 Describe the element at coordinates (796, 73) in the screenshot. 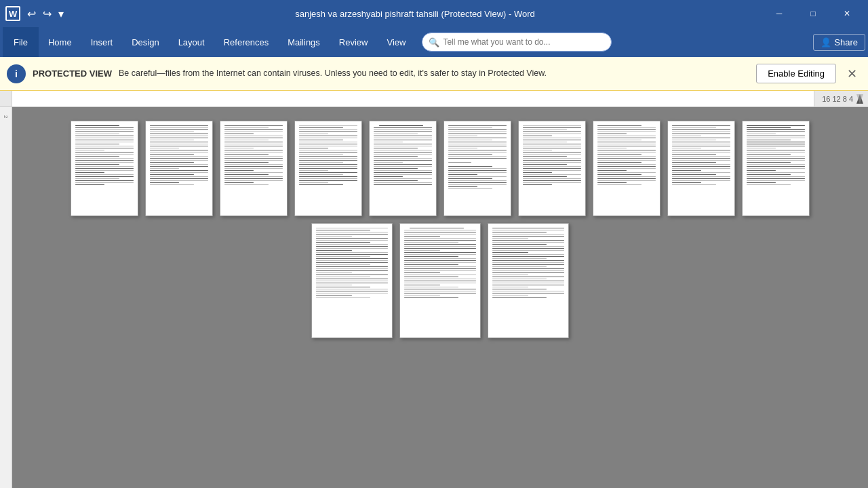

I see `enable-editing-button: Enable Editing` at that location.